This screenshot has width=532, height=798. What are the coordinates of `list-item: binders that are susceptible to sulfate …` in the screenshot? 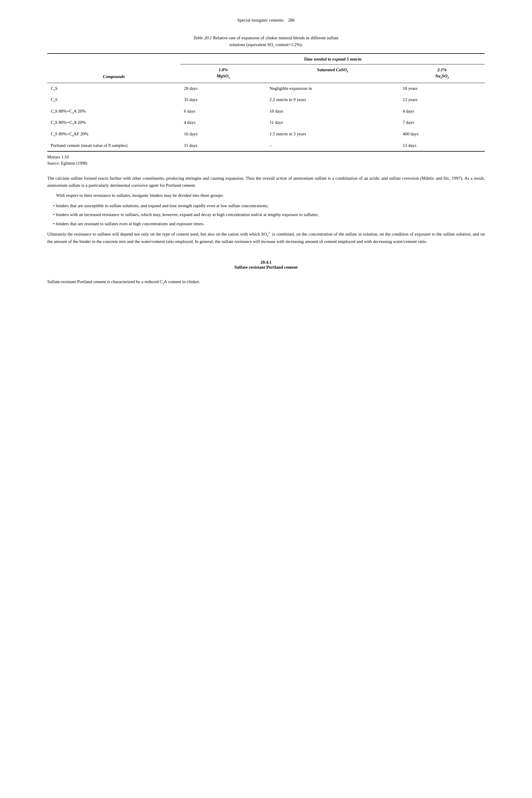 It's located at (269, 206).